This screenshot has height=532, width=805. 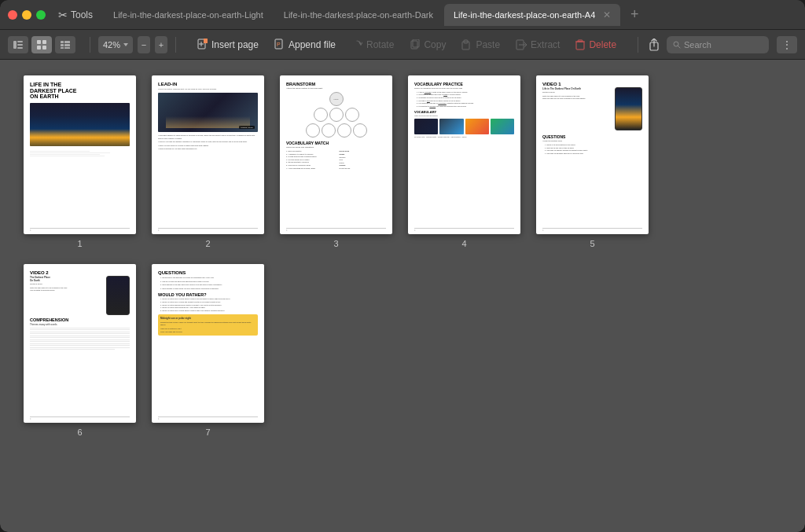 What do you see at coordinates (373, 45) in the screenshot?
I see `rotate-button: Rotate` at bounding box center [373, 45].